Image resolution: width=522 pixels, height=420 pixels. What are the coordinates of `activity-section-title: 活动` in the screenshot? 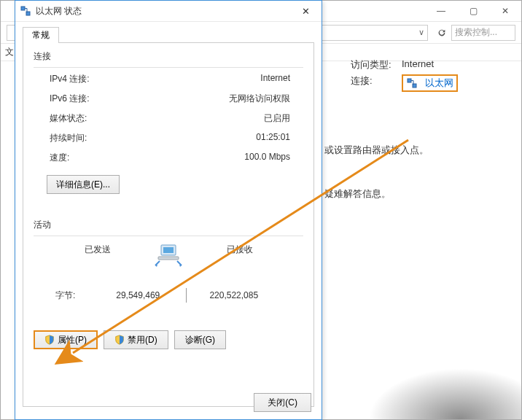 It's located at (168, 225).